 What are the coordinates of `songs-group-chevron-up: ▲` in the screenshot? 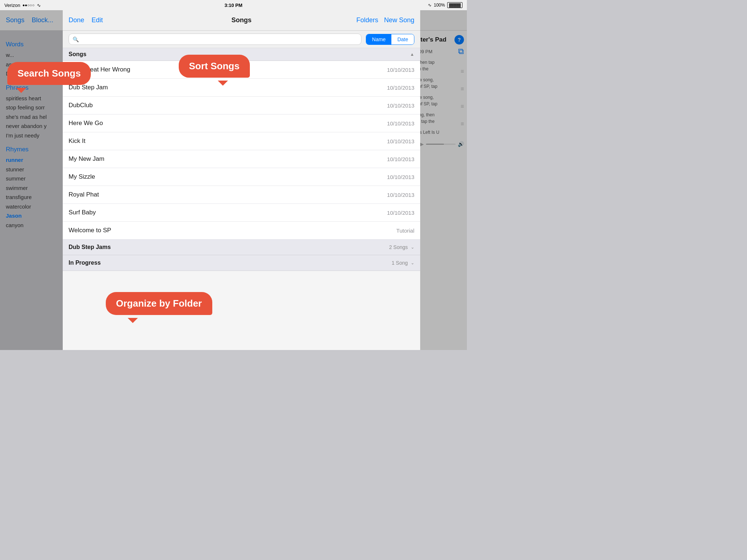 It's located at (412, 54).